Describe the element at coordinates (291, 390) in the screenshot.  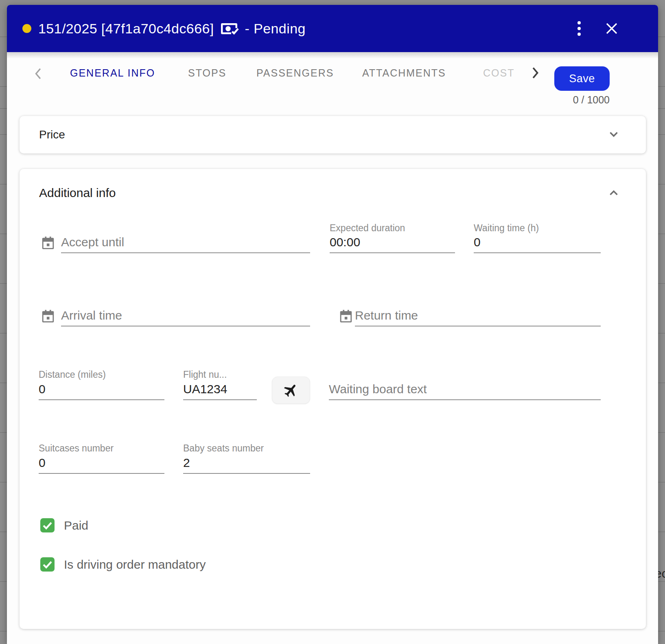
I see `flight-lookup-button` at that location.